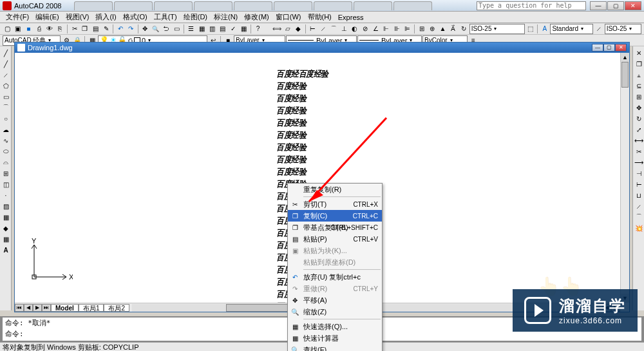 The image size is (644, 351). Describe the element at coordinates (639, 86) in the screenshot. I see `offset-tool: ⊆` at that location.